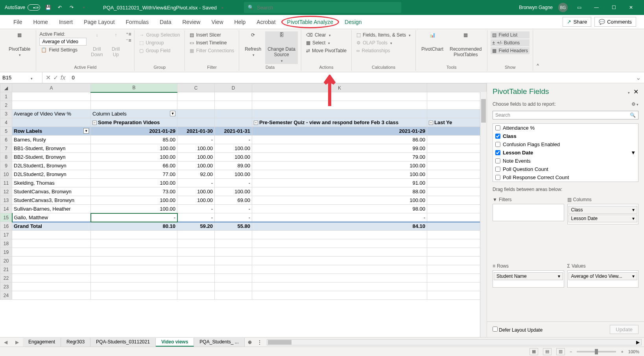 Image resolution: width=644 pixels, height=356 pixels. Describe the element at coordinates (128, 40) in the screenshot. I see `collapse-field-icon: ⁻≡` at that location.